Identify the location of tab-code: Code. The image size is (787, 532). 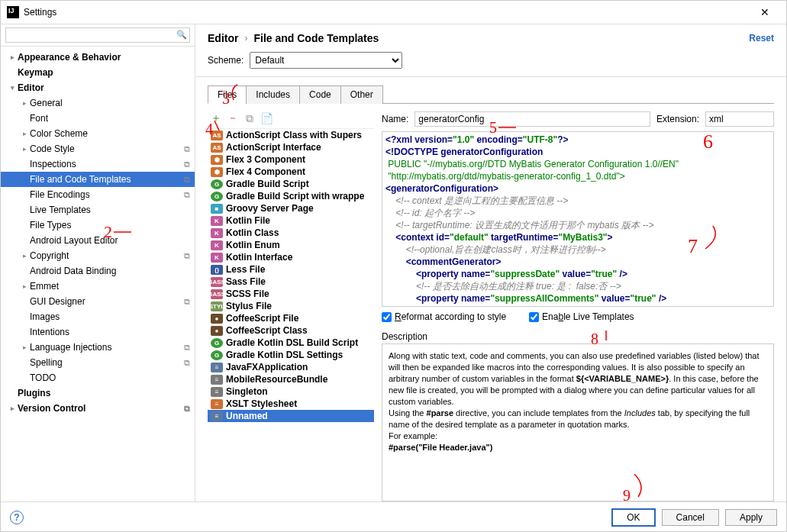
(321, 95).